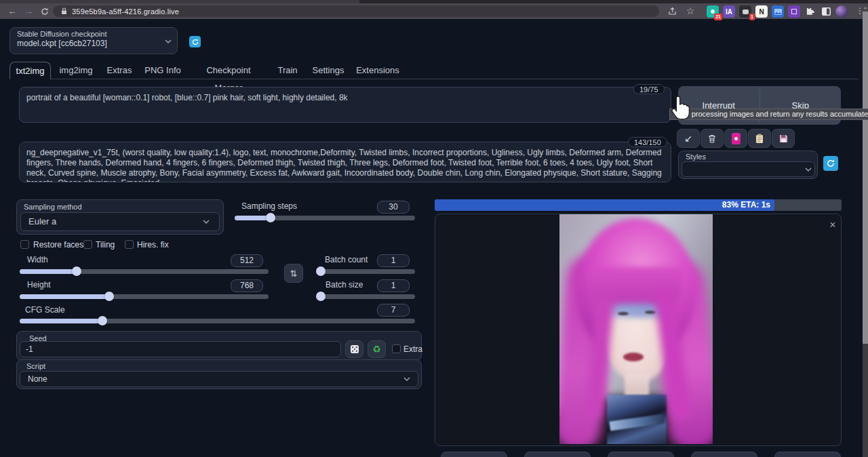 This screenshot has height=457, width=868. Describe the element at coordinates (393, 260) in the screenshot. I see `batch-count-value: 1` at that location.